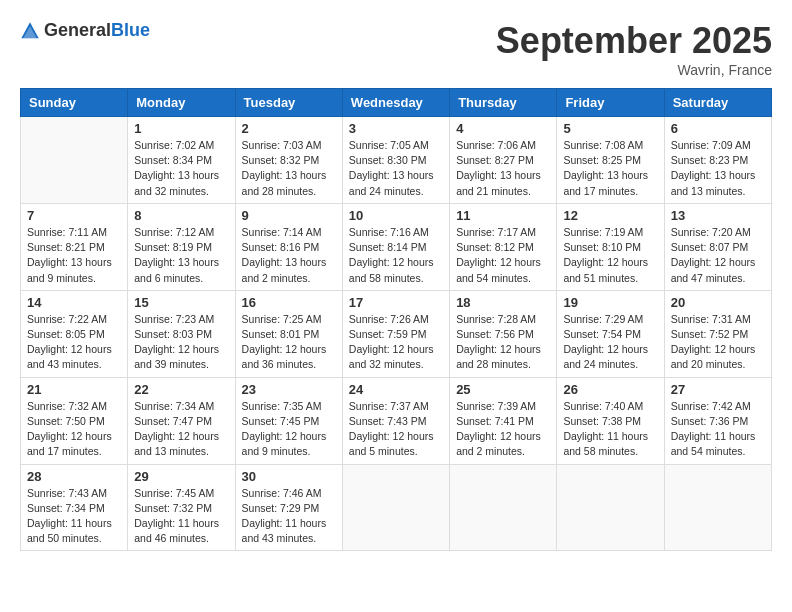 The height and width of the screenshot is (612, 792). Describe the element at coordinates (718, 103) in the screenshot. I see `calendar-header-saturday: Saturday` at that location.